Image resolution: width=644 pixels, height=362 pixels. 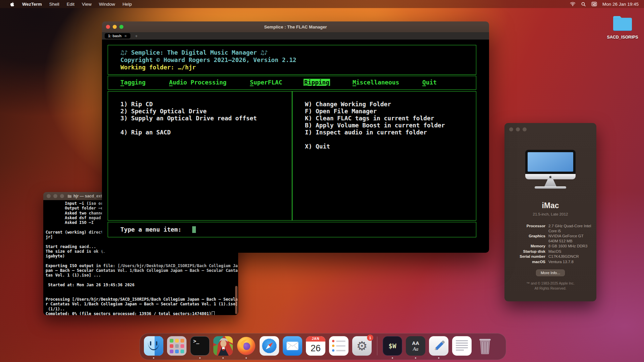 What do you see at coordinates (551, 244) in the screenshot?
I see `spec-list: Processor2.7 GHz Quad-Core Intel Core i5…` at bounding box center [551, 244].